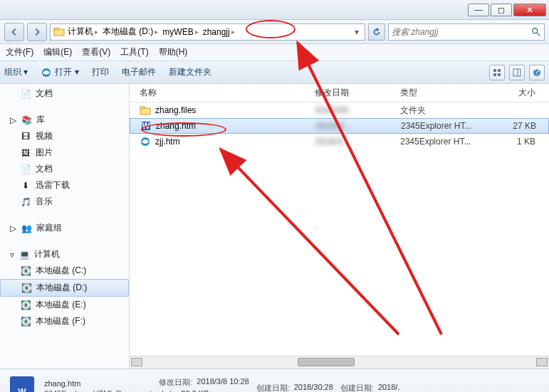 This screenshot has height=392, width=549. What do you see at coordinates (130, 31) in the screenshot?
I see `breadcrumb-drive: 本地磁盘 (D:)▸` at bounding box center [130, 31].